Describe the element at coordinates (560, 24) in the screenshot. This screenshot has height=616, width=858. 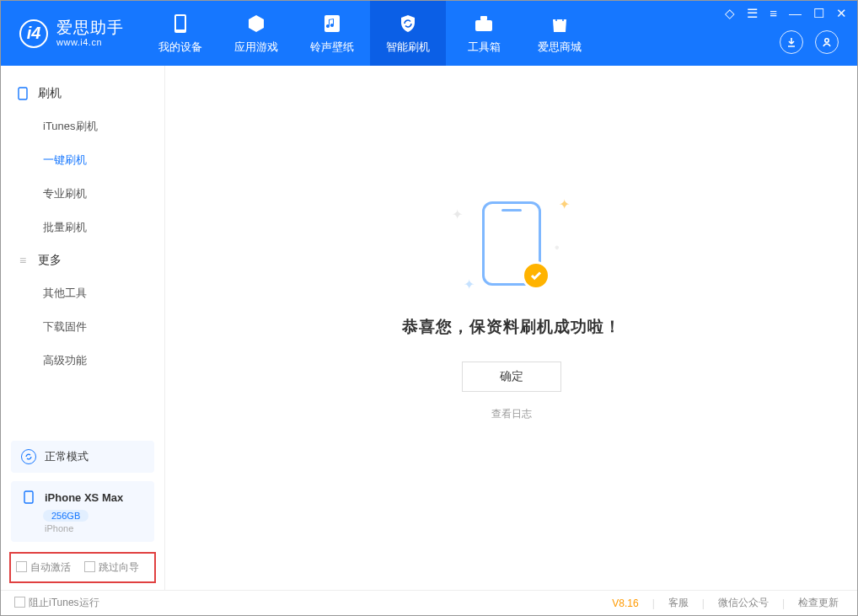
I see `shopping-bag-icon` at that location.